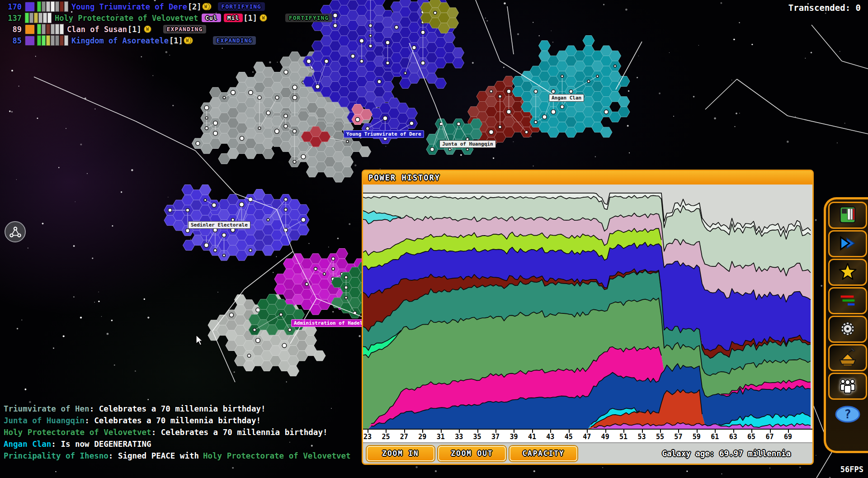 The image size is (868, 478). What do you see at coordinates (167, 6) in the screenshot?
I see `leaderboard-row: 170Young Triumvirate of Dere[2]WWFORTIFY…` at bounding box center [167, 6].